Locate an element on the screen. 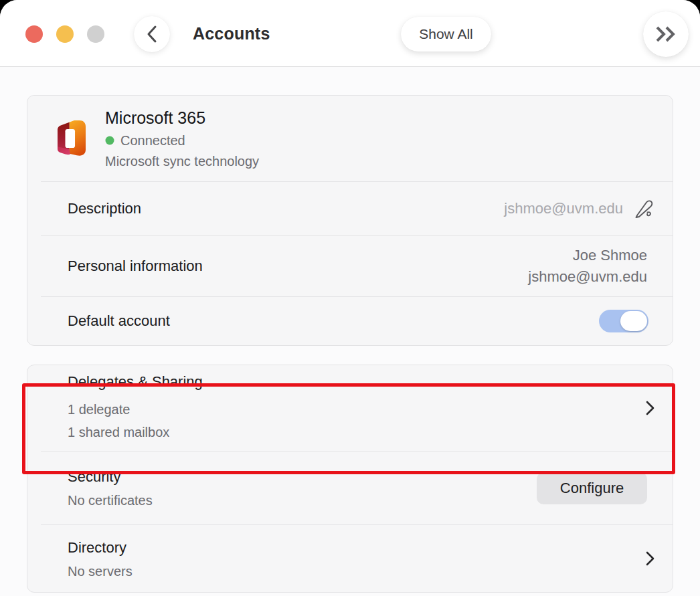 The width and height of the screenshot is (700, 596). account-name: Microsoft 365 is located at coordinates (182, 118).